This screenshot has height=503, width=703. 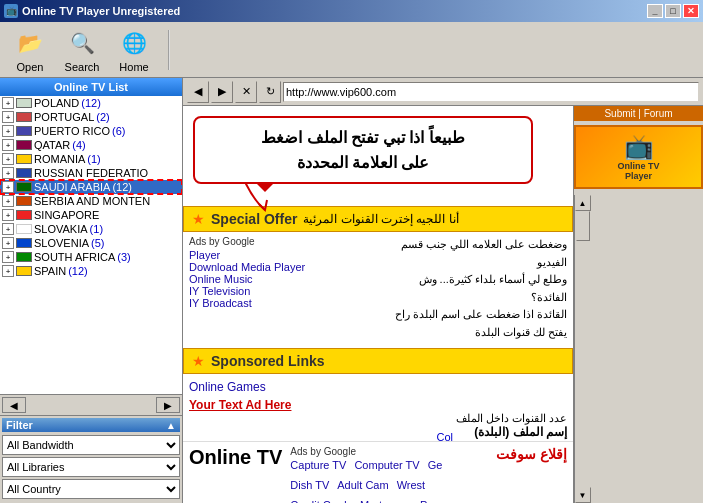 I want to click on list-item: + POLAND (12), so click(x=91, y=103).